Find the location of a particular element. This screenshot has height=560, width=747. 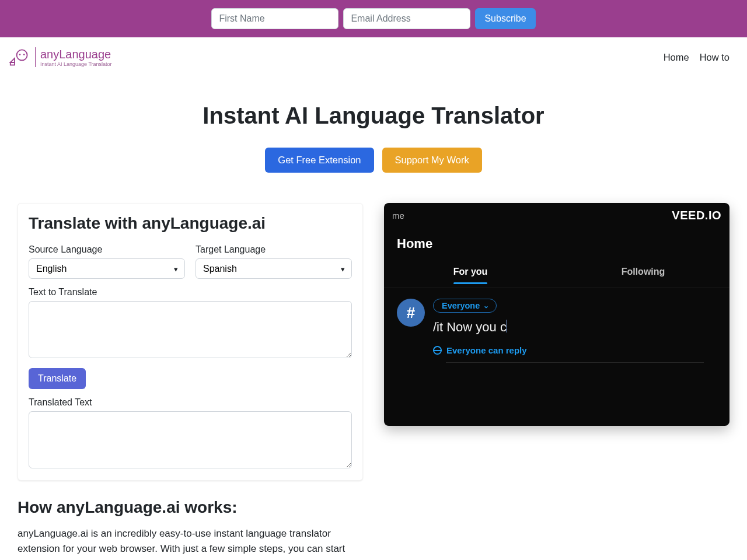

text-to-translate-input is located at coordinates (190, 330).